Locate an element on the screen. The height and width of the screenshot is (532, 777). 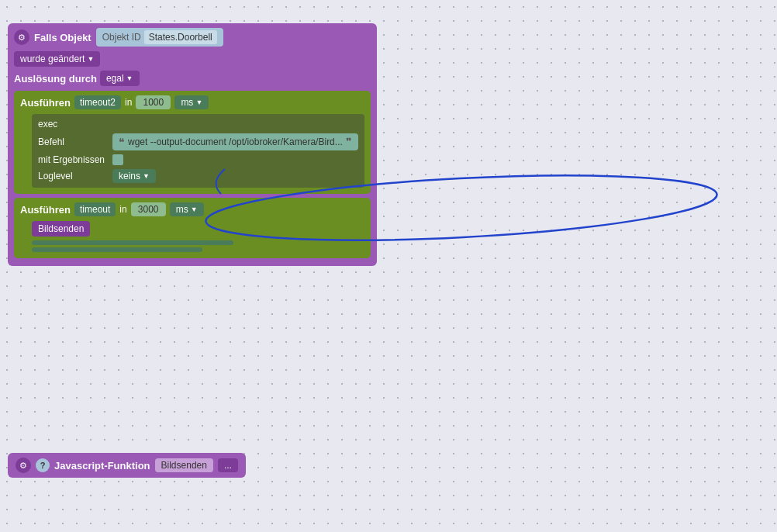
function-block: ⚙ ? Javascript-Funktion Bildsenden ... is located at coordinates (127, 465).